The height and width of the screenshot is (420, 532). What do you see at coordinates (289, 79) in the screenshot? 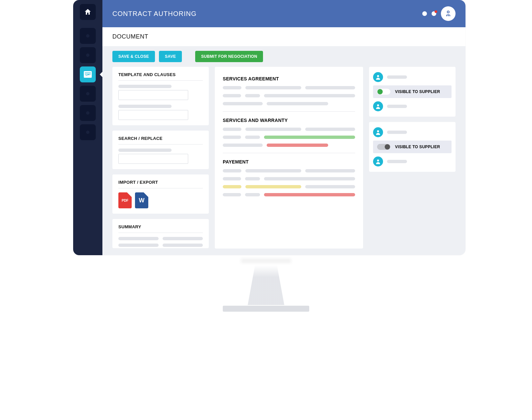
I see `doc-section-heading: SERVICES AGREEMENT` at bounding box center [289, 79].